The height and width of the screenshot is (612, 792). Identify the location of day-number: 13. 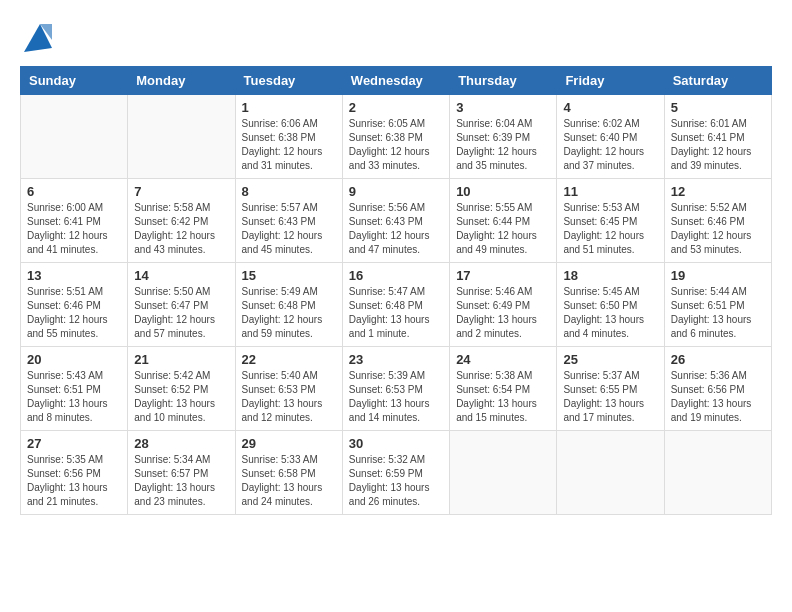
(74, 276).